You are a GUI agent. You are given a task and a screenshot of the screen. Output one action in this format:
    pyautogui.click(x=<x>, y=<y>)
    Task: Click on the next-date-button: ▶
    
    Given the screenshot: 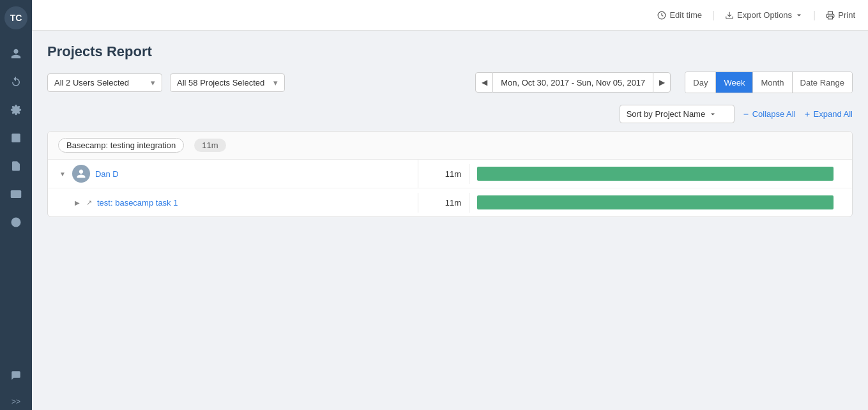 What is the action you would take?
    pyautogui.click(x=662, y=82)
    